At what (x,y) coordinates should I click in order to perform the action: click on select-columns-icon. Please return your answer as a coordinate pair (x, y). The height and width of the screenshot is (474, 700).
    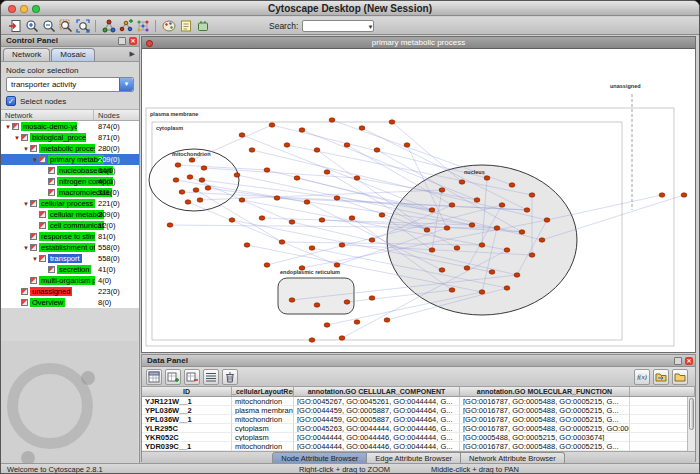
    Looking at the image, I should click on (154, 377).